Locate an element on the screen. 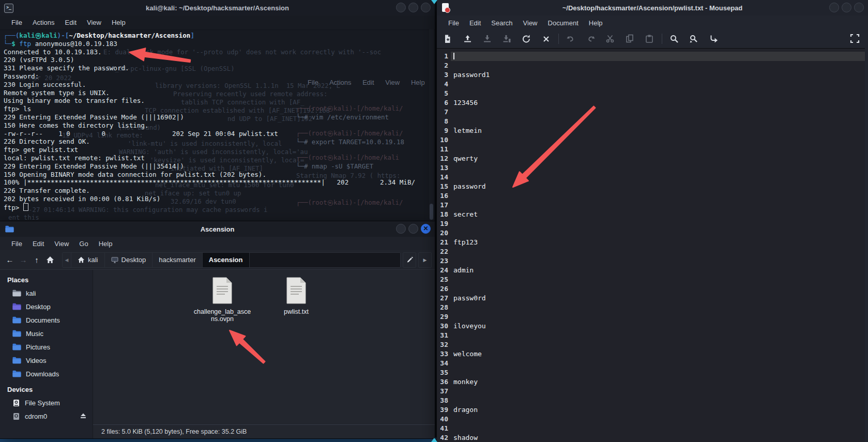  sidebar-place-videos: Videos is located at coordinates (47, 360).